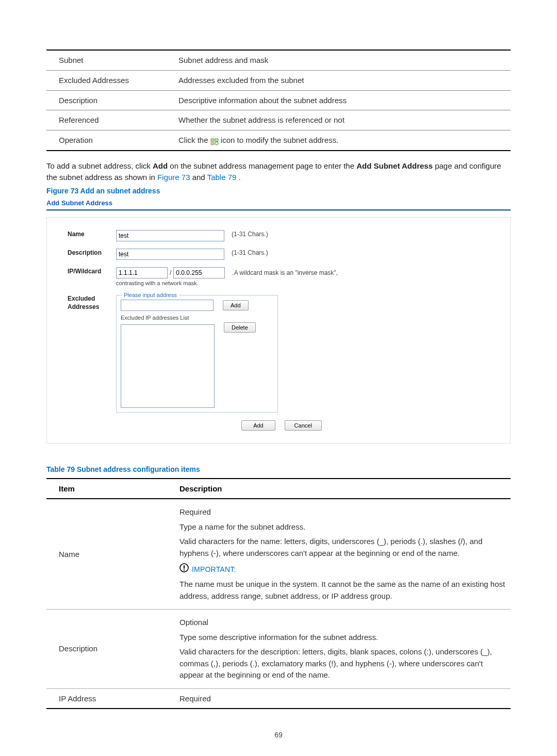 The width and height of the screenshot is (557, 756). I want to click on excluded-address-input, so click(167, 305).